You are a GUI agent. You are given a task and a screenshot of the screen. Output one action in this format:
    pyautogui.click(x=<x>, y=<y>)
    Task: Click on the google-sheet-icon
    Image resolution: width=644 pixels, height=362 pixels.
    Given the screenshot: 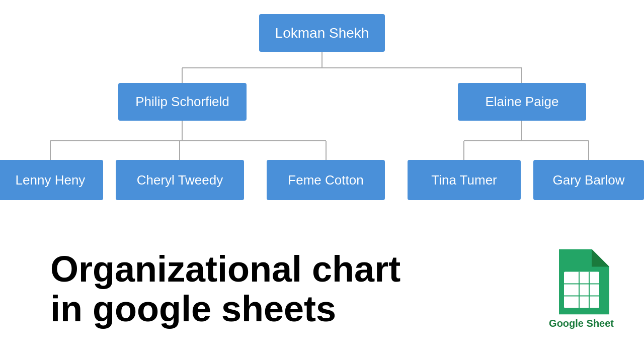 What is the action you would take?
    pyautogui.click(x=582, y=282)
    